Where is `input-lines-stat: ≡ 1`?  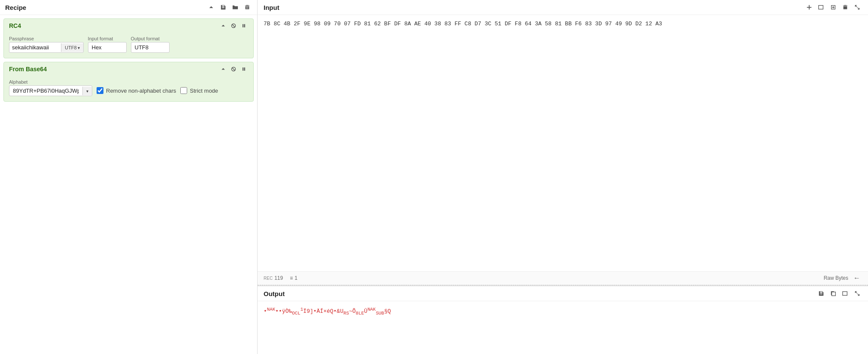 input-lines-stat: ≡ 1 is located at coordinates (294, 278).